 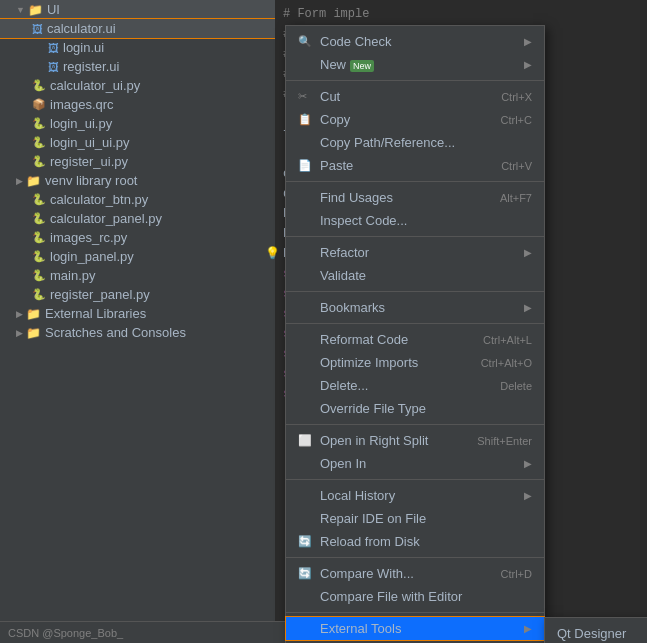 What do you see at coordinates (420, 496) in the screenshot?
I see `menu-item-label: Local History` at bounding box center [420, 496].